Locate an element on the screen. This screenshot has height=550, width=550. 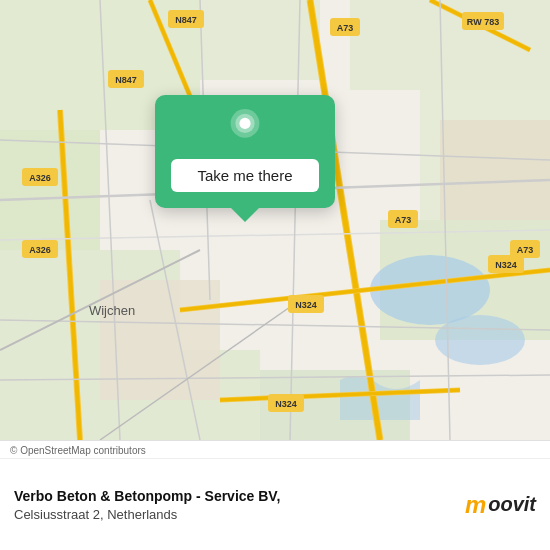
svg-text: Wijchen is located at coordinates (112, 310).